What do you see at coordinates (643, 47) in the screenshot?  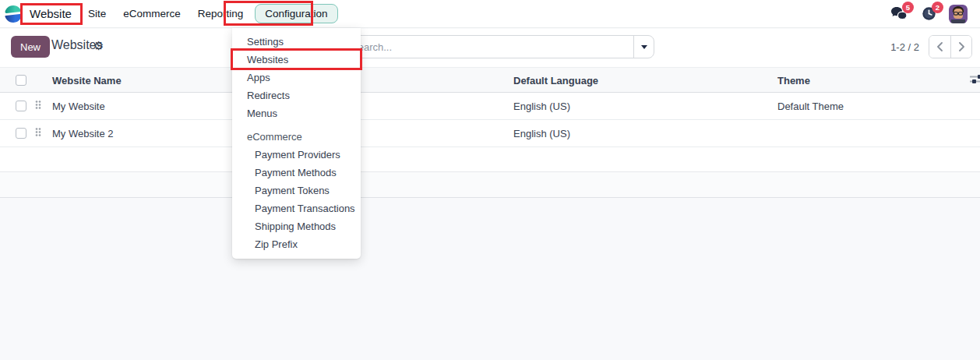 I see `search-dropdown-toggle` at bounding box center [643, 47].